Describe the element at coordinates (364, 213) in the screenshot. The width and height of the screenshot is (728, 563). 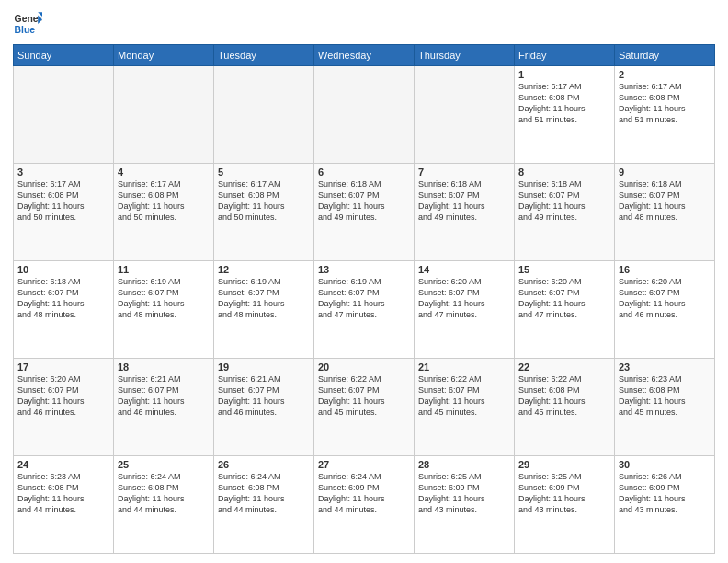
I see `calendar-cell: 6Sunrise: 6:18 AM Sunset: 6:07 PM Daylig…` at that location.